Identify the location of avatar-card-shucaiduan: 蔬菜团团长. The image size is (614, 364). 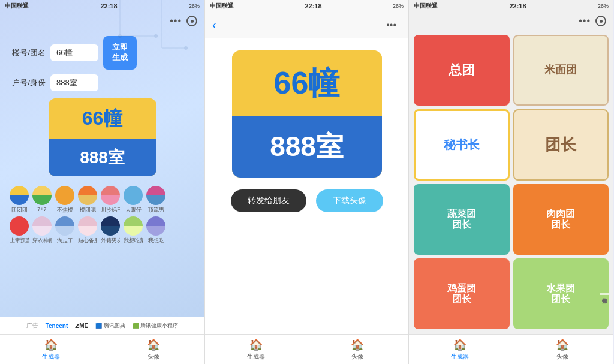
(462, 219).